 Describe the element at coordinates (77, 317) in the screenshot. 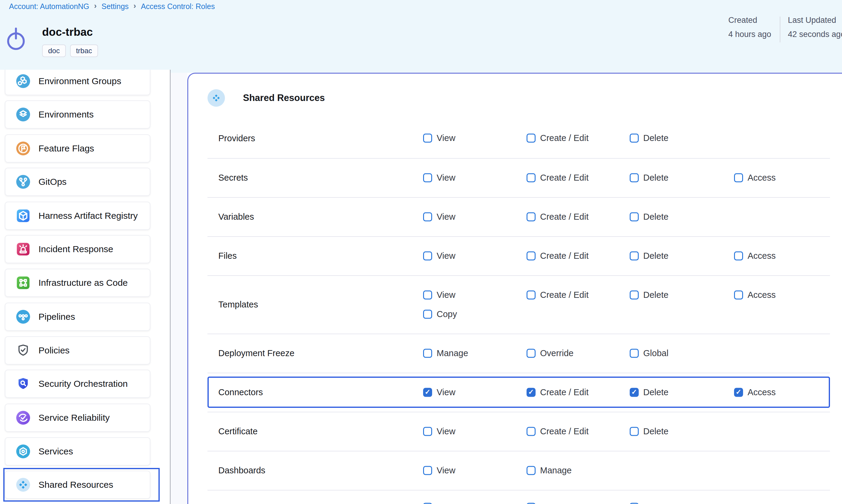

I see `sidebar-item-pipelines: Pipelines` at that location.